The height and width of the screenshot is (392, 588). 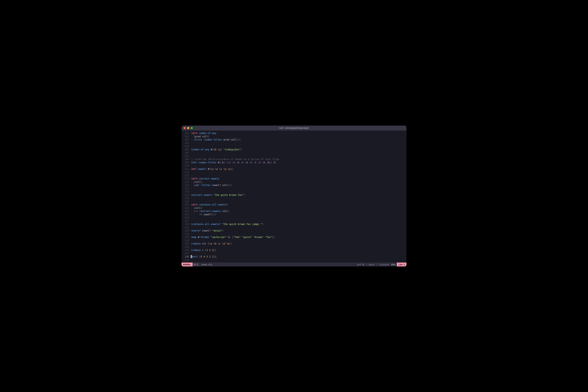 What do you see at coordinates (294, 196) in the screenshot?
I see `editor-area: 100(defn index-of-any101│ [pred coll]102…` at bounding box center [294, 196].